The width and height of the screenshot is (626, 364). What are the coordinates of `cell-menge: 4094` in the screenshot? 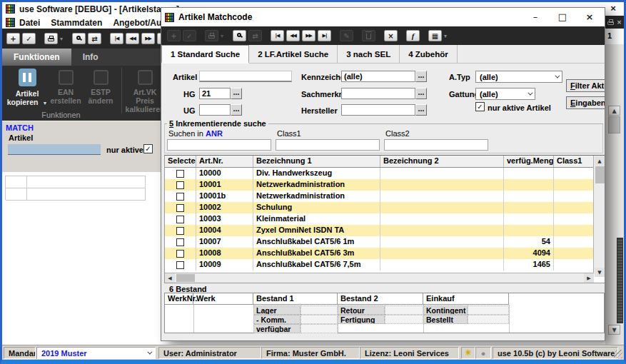 It's located at (529, 253).